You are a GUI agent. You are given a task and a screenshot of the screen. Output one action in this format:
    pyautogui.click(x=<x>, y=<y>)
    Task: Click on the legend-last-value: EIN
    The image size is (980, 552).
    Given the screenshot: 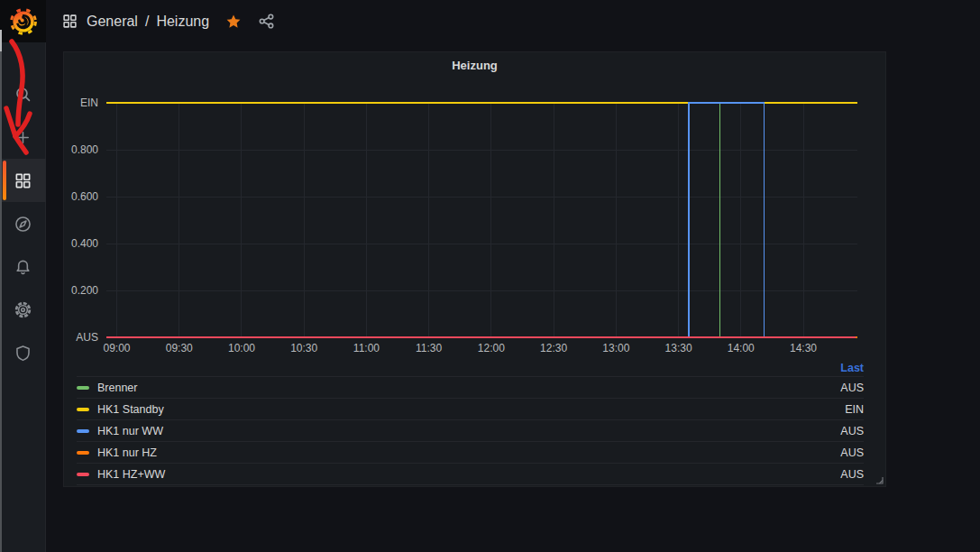 What is the action you would take?
    pyautogui.click(x=855, y=409)
    